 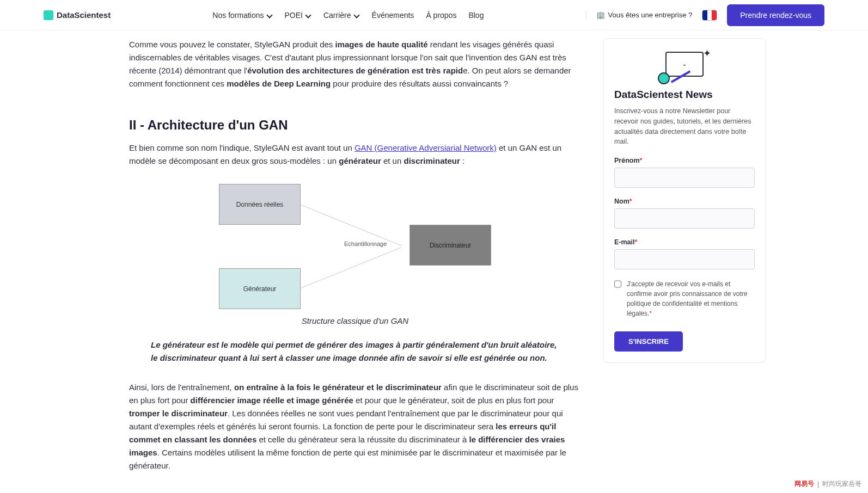 I want to click on gan-diagram: Données réelles Générateur Discriminateu…, so click(x=355, y=246).